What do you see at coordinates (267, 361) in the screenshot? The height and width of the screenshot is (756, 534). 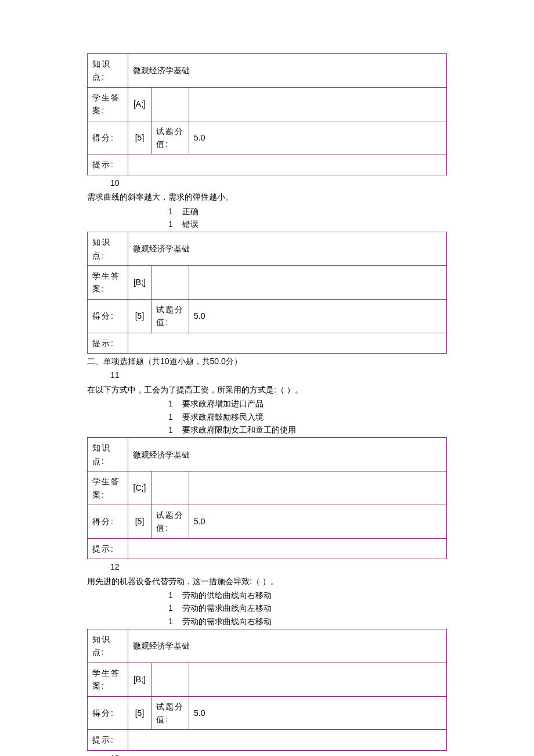 I see `section-header: 二、单项选择题（共10道小题，共50.0分）` at bounding box center [267, 361].